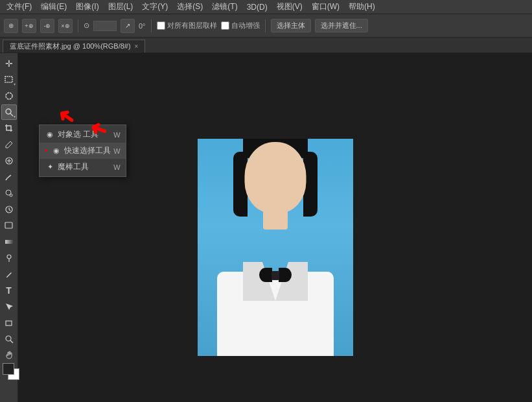 This screenshot has width=532, height=402. Describe the element at coordinates (83, 135) in the screenshot. I see `flyout-item-object-select: ◉ 对象选 工具 W` at that location.